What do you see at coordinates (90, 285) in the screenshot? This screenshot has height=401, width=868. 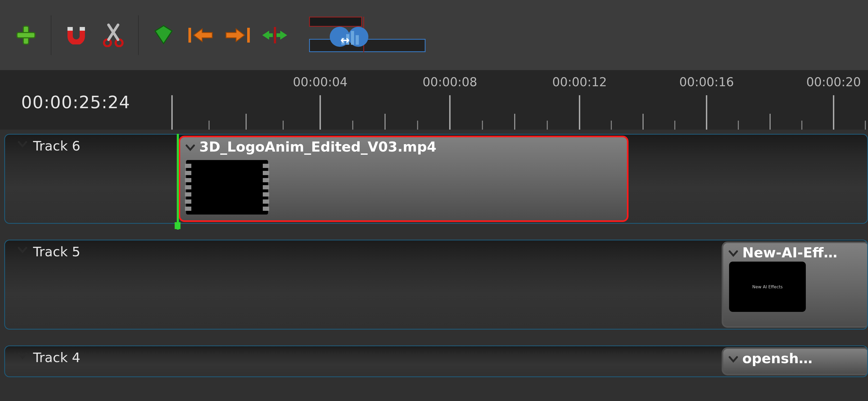 I see `track-header: Track 5` at bounding box center [90, 285].